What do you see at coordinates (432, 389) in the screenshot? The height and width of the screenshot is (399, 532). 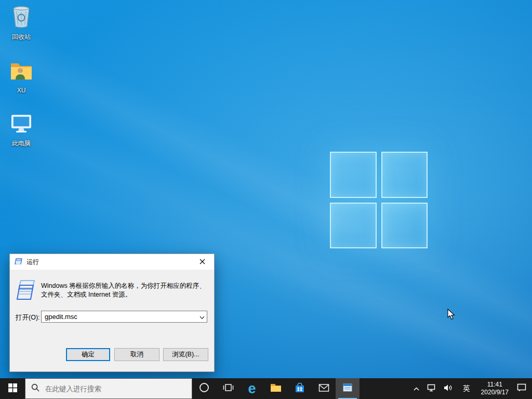 I see `network-button` at bounding box center [432, 389].